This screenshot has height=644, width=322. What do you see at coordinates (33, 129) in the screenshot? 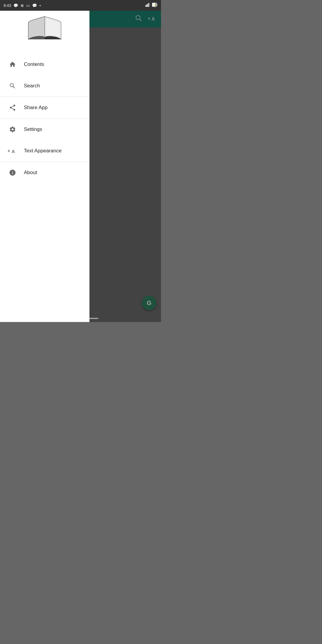
I see `settings-label: Settings` at bounding box center [33, 129].